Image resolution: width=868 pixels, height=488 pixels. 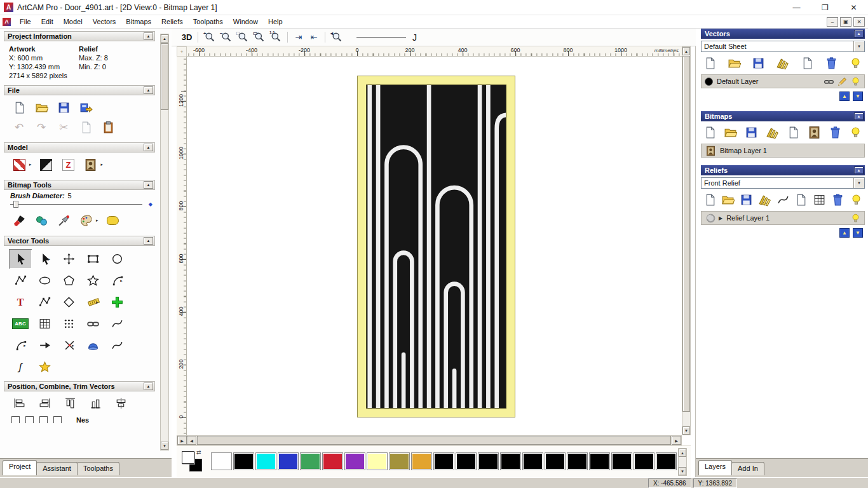 What do you see at coordinates (842, 81) in the screenshot?
I see `edit-layer-icon` at bounding box center [842, 81].